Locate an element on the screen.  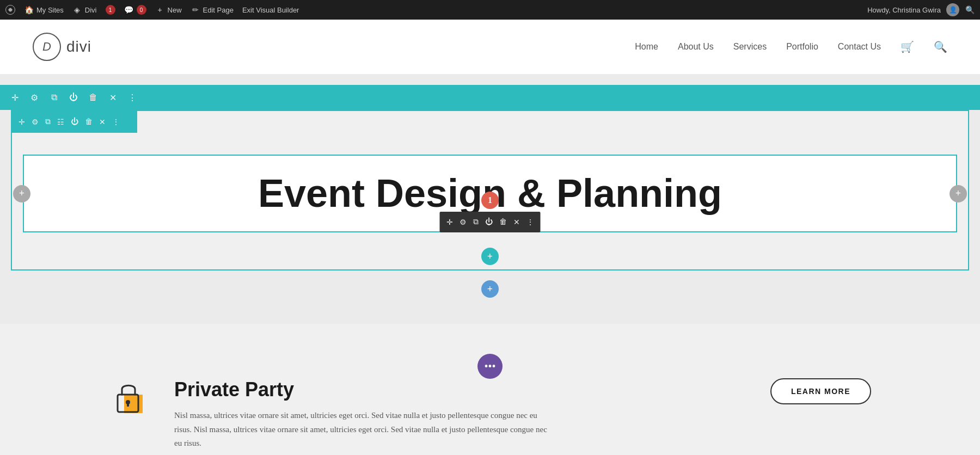
my-sites-menu: 🏠 My Sites is located at coordinates (44, 10).